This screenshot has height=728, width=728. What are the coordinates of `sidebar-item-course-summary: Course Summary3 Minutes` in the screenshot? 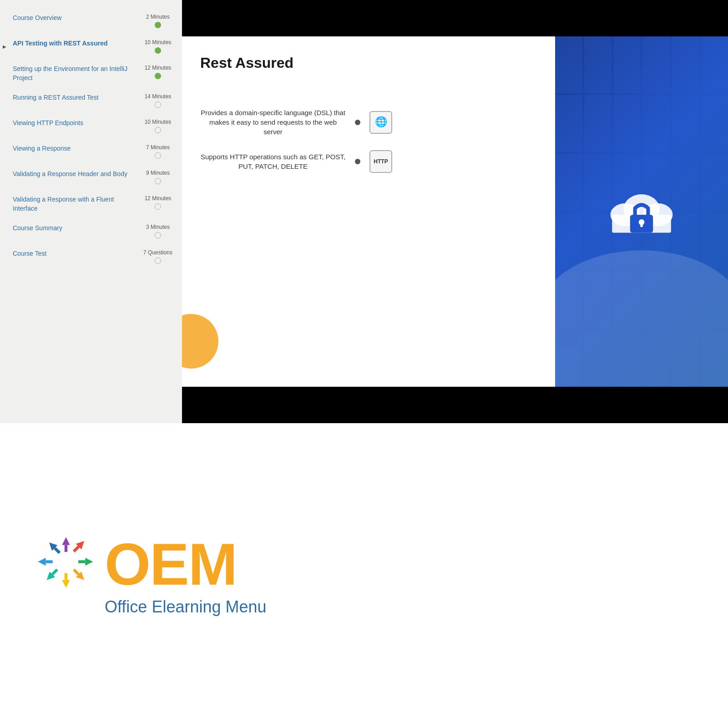 It's located at (93, 231).